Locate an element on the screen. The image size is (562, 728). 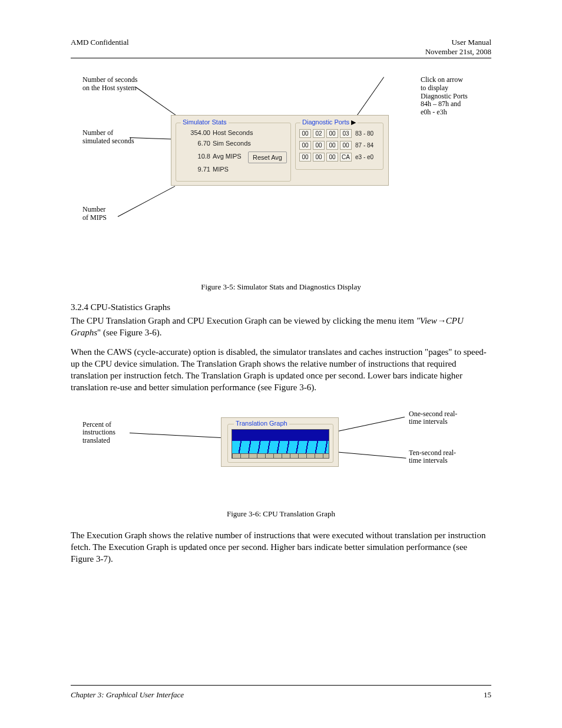
translation-graph-panel: Translation Graph is located at coordinates (280, 442).